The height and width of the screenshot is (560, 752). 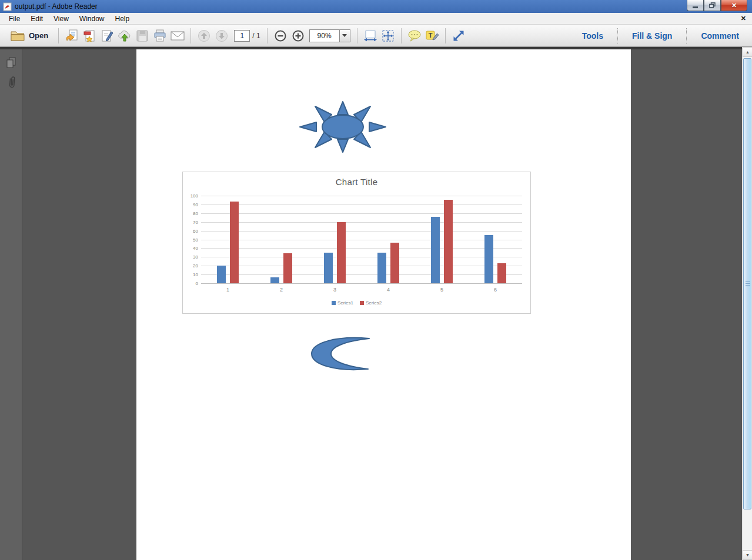 What do you see at coordinates (125, 36) in the screenshot?
I see `send-file-button` at bounding box center [125, 36].